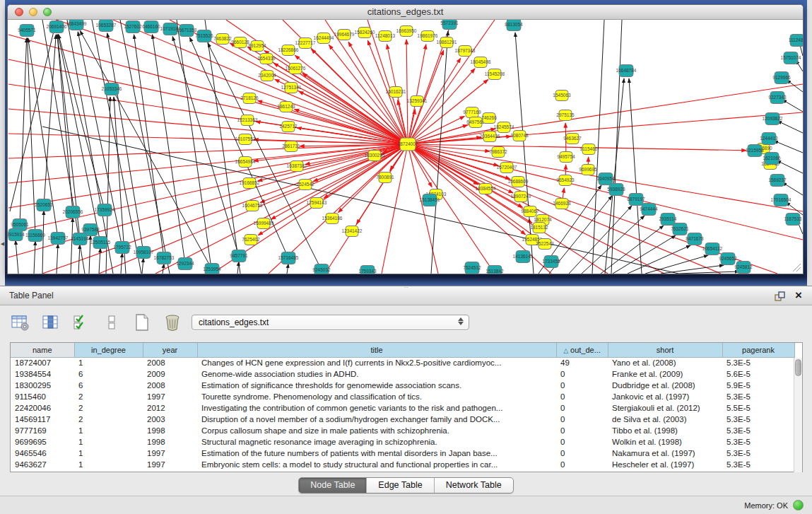 This screenshot has width=812, height=514. Describe the element at coordinates (377, 431) in the screenshot. I see `table-cell: Corpus callosum shape and size in male p…` at that location.